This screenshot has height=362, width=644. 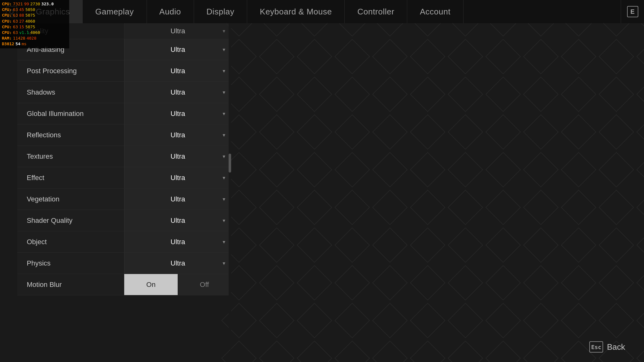 What do you see at coordinates (124, 178) in the screenshot?
I see `setting-row-effect: Effect Ultra ▼` at bounding box center [124, 178].